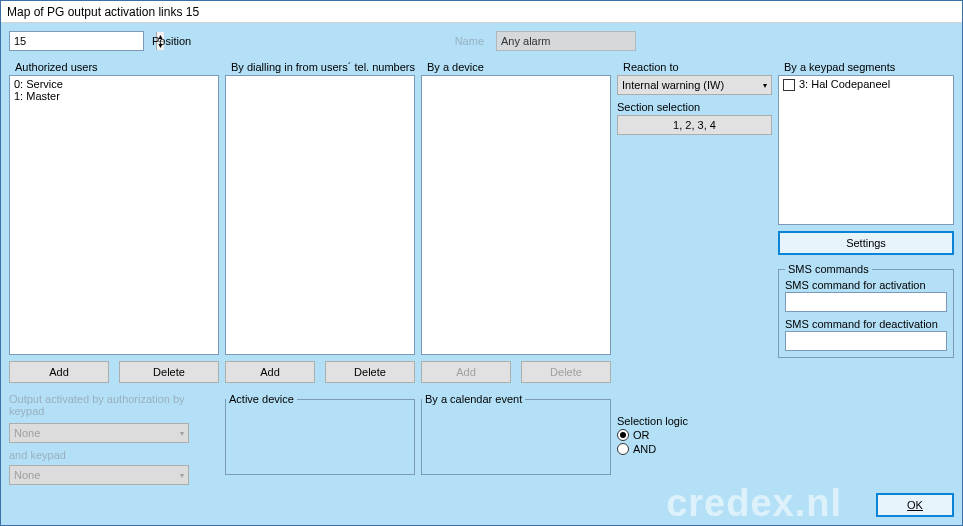 This screenshot has height=526, width=963. I want to click on ok-label: OK, so click(915, 505).